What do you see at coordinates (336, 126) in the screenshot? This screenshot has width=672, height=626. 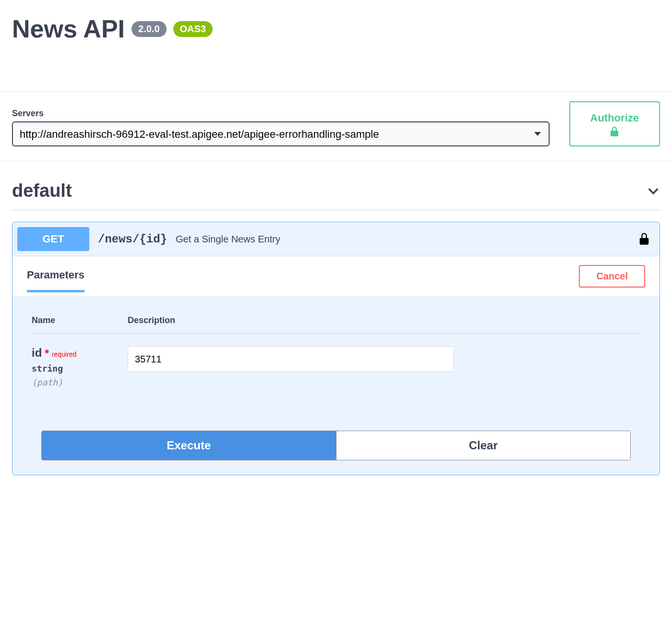 I see `servers-bar: Servers http://andreashirsch-96912-eval-…` at bounding box center [336, 126].